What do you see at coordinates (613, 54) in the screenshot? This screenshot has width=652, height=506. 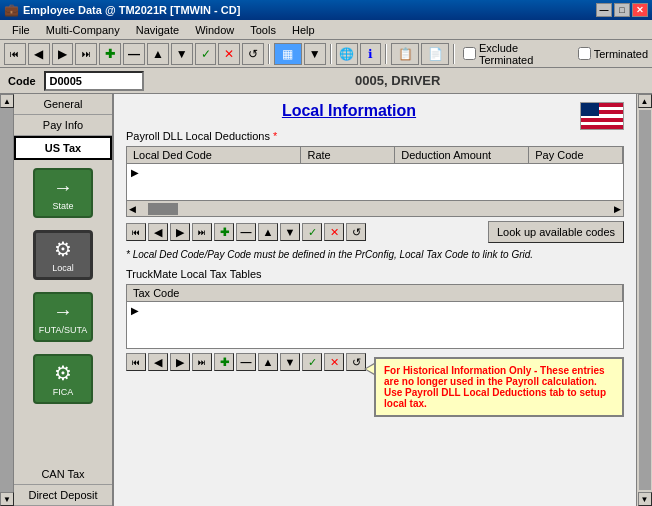 I see `terminated-checkbox: Terminated` at bounding box center [613, 54].